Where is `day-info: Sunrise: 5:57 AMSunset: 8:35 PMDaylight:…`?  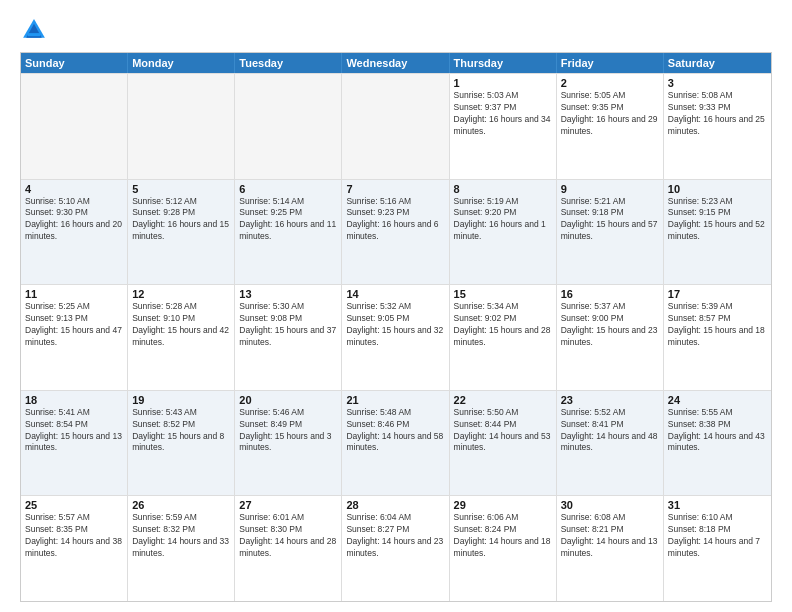
day-info: Sunrise: 5:57 AMSunset: 8:35 PMDaylight:… is located at coordinates (74, 536).